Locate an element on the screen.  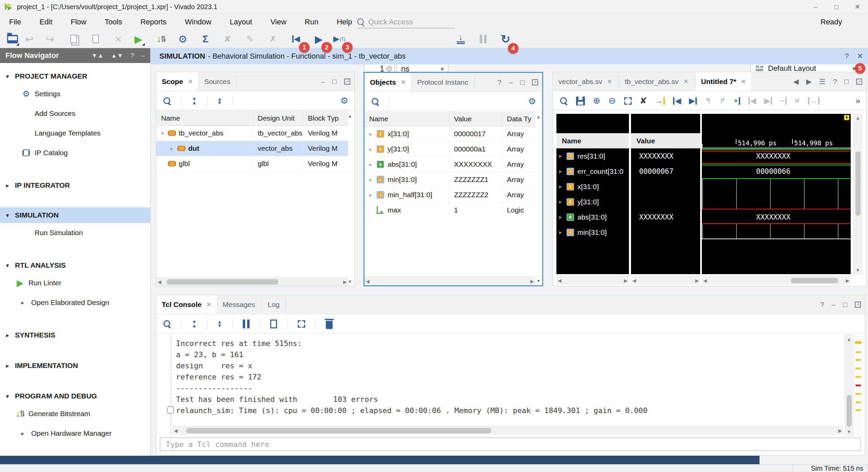
gear-icon: ⚙ is located at coordinates (344, 101).